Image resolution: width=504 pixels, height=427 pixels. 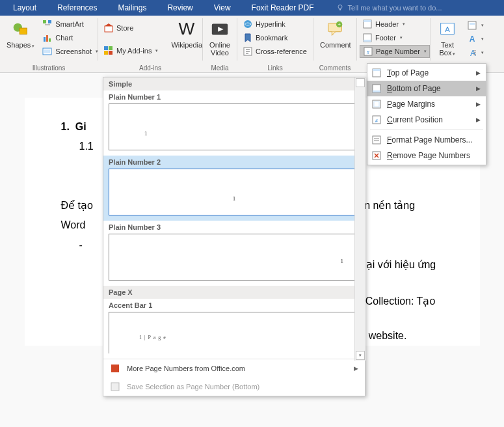 What do you see at coordinates (81, 126) in the screenshot?
I see `heading-text: Gi` at bounding box center [81, 126].